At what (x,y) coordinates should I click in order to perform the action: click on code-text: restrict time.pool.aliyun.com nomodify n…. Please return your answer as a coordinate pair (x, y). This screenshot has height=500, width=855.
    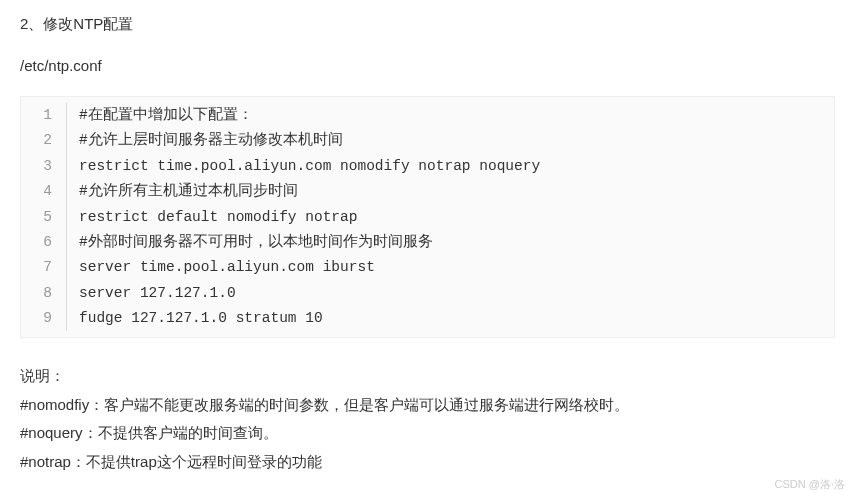
    Looking at the image, I should click on (304, 166).